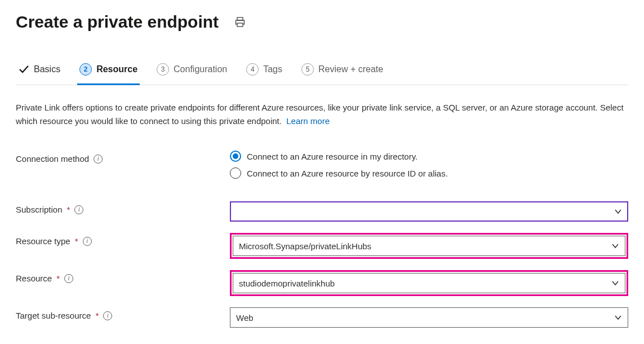  Describe the element at coordinates (39, 210) in the screenshot. I see `subscription-label: Subscription` at that location.